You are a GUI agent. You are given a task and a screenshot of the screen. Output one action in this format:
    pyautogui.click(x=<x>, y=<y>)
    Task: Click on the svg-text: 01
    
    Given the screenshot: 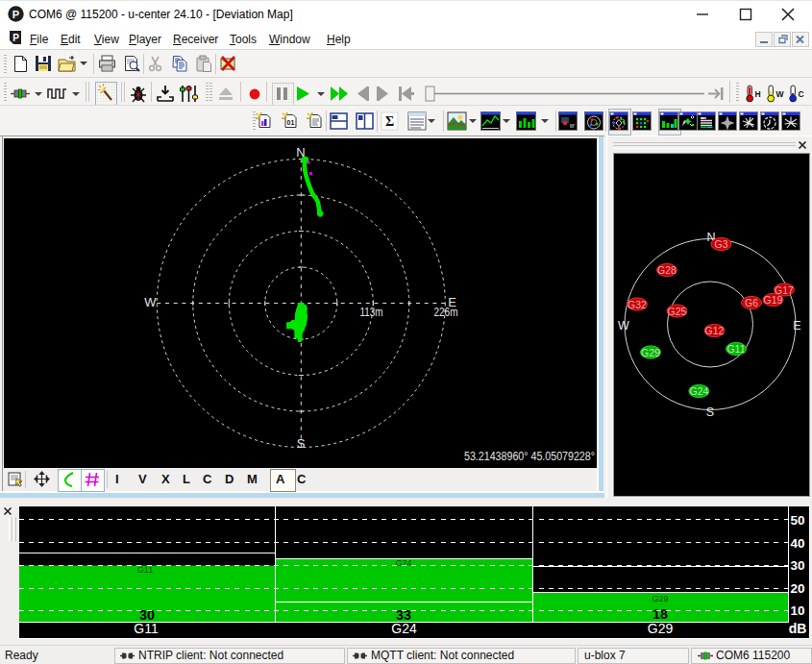 What is the action you would take?
    pyautogui.click(x=291, y=123)
    